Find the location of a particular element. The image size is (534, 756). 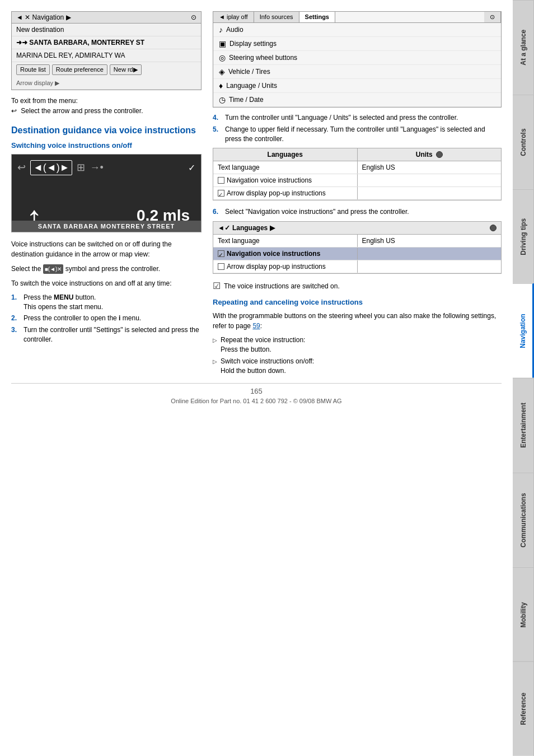

speaker-icon: ◄(◄)► is located at coordinates (51, 168).